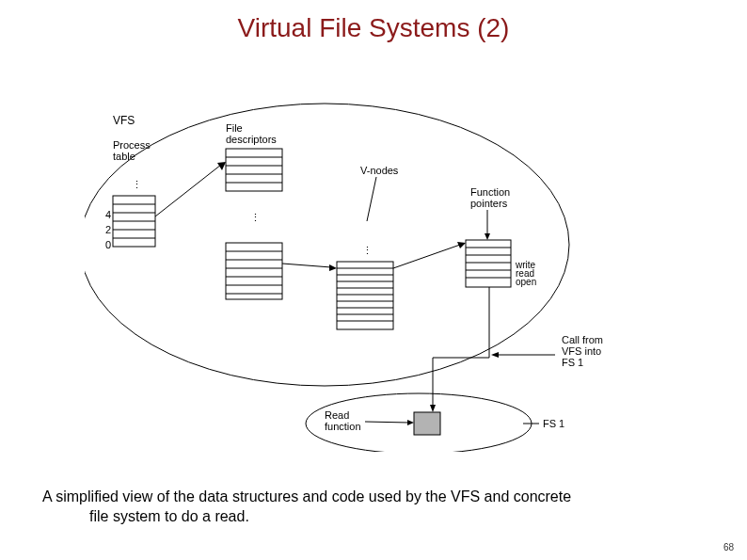 The height and width of the screenshot is (560, 747). Describe the element at coordinates (572, 362) in the screenshot. I see `call-label-3: FS 1` at that location.